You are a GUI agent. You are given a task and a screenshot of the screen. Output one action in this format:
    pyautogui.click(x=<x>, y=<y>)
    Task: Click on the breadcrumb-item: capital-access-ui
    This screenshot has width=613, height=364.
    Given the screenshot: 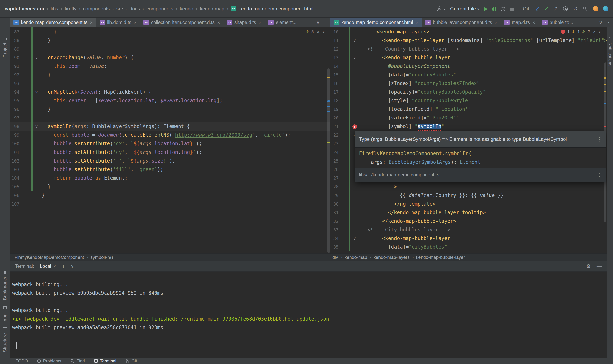 What is the action you would take?
    pyautogui.click(x=24, y=9)
    